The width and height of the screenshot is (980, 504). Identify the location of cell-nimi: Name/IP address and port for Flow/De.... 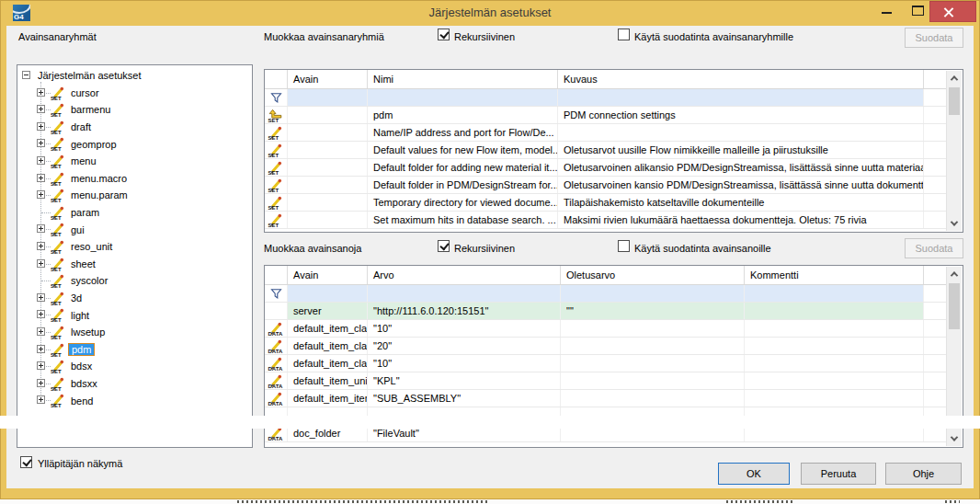
(463, 132).